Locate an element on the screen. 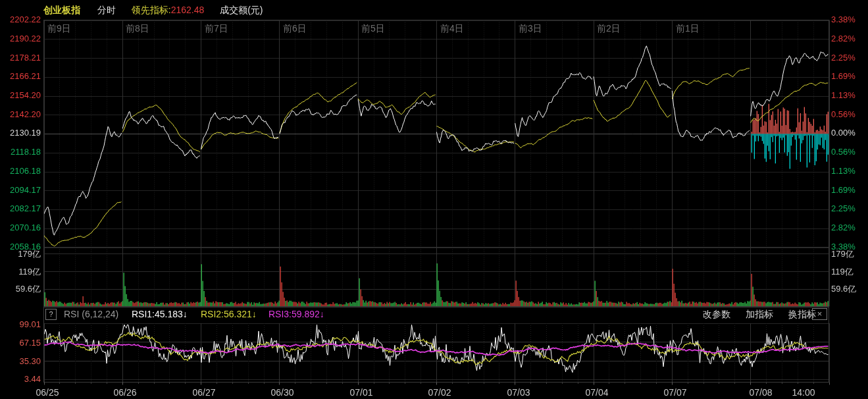 The width and height of the screenshot is (868, 399). price-tick: 2166.21 is located at coordinates (20, 76).